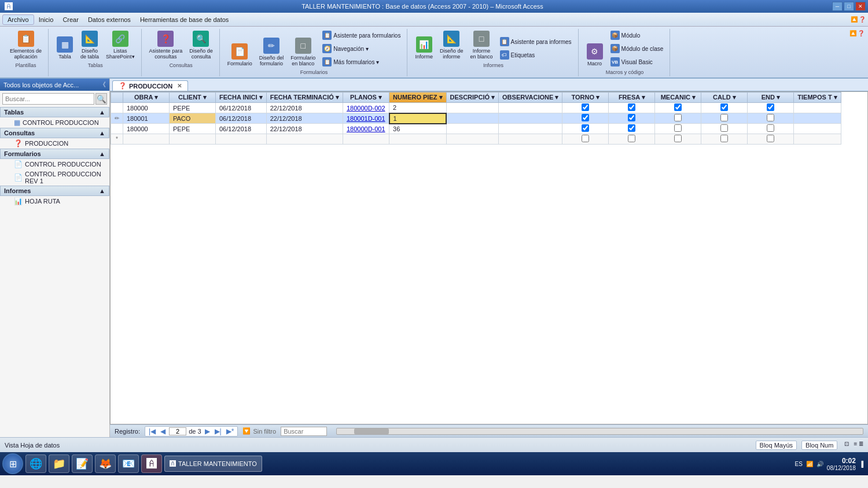 The height and width of the screenshot is (488, 868). Describe the element at coordinates (71, 20) in the screenshot. I see `menu-crear: Crear` at that location.